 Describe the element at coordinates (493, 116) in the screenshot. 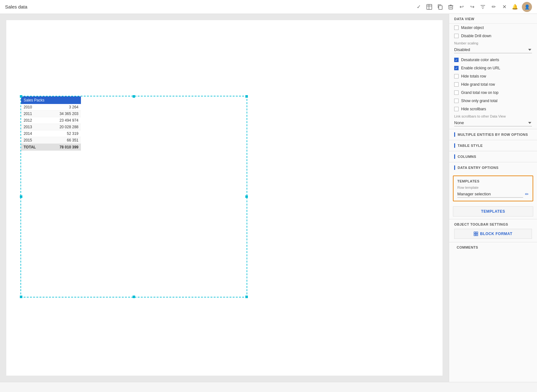

I see `link-scrollbars-label: Link scrollbars to other Data View` at that location.